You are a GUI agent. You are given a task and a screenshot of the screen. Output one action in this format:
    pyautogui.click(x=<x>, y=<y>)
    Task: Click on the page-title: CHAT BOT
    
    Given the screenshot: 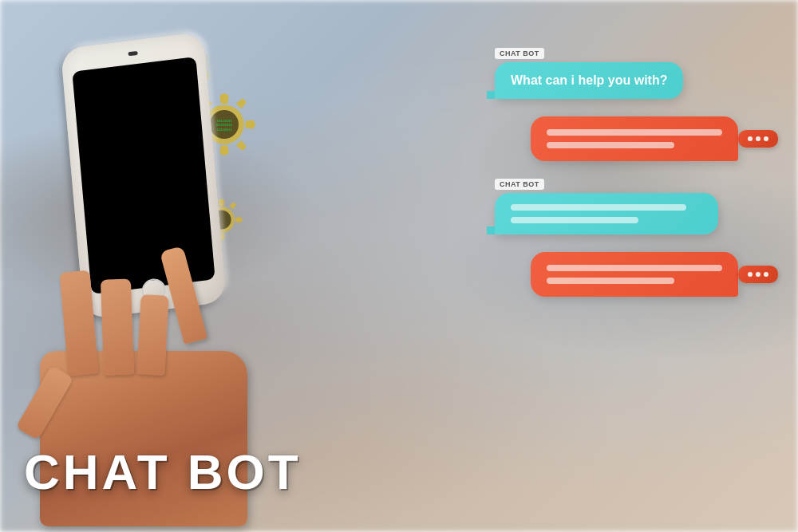 What is the action you would take?
    pyautogui.click(x=163, y=472)
    